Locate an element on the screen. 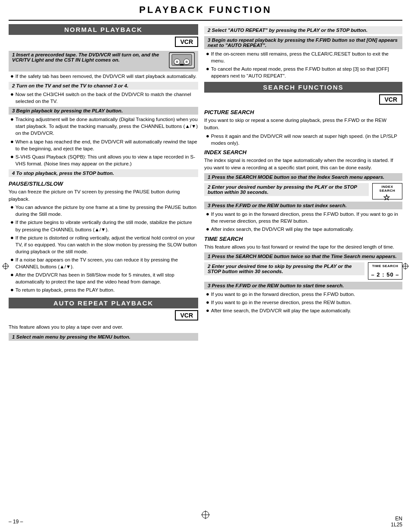  pause-bullet5: ● After the DVD/VCR has been in Still/Sl… is located at coordinates (104, 278).